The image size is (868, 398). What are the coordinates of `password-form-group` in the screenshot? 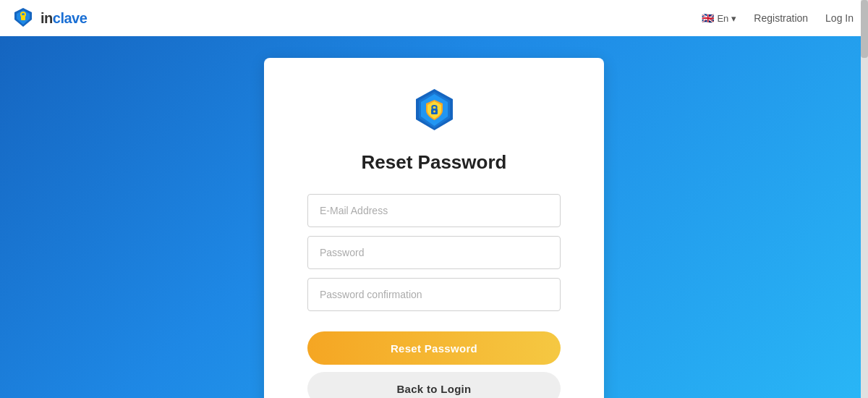 It's located at (434, 253).